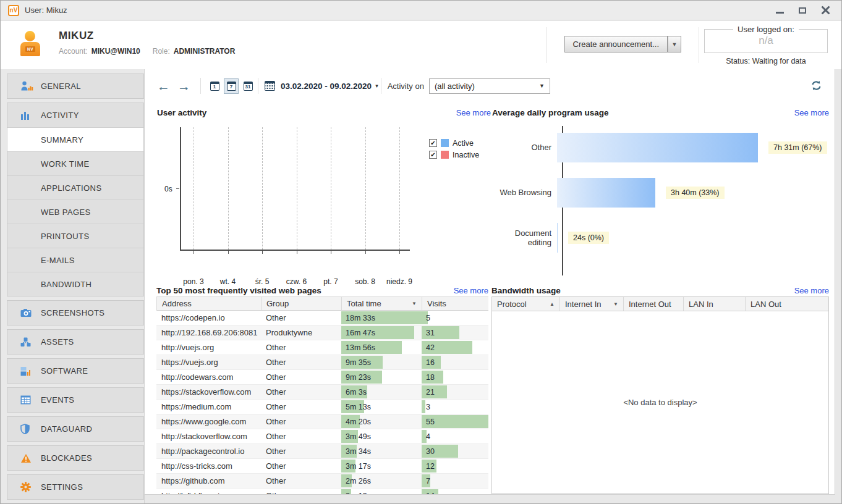 The image size is (842, 504). What do you see at coordinates (75, 371) in the screenshot?
I see `sidebar-item-software: SOFTWARE` at bounding box center [75, 371].